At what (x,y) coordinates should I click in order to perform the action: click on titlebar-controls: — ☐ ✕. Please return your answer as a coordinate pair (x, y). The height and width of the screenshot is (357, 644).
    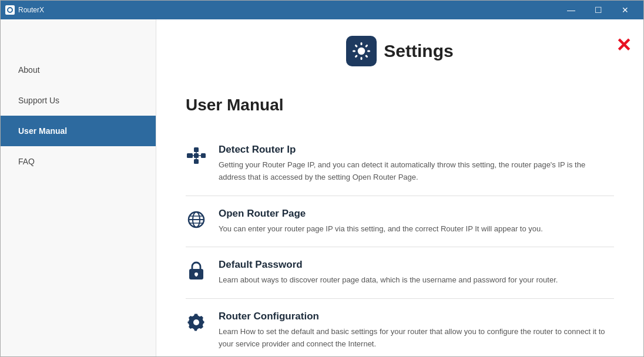
    Looking at the image, I should click on (598, 10).